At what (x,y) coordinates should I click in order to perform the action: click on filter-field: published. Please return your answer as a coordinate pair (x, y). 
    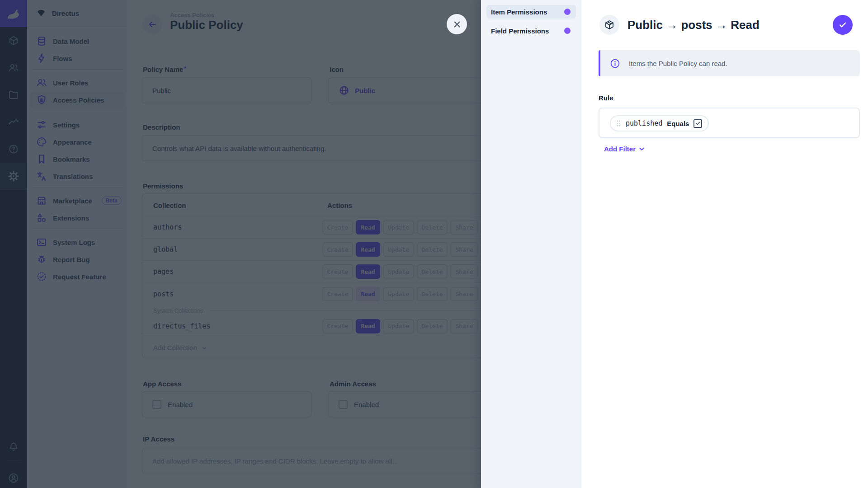
    Looking at the image, I should click on (644, 123).